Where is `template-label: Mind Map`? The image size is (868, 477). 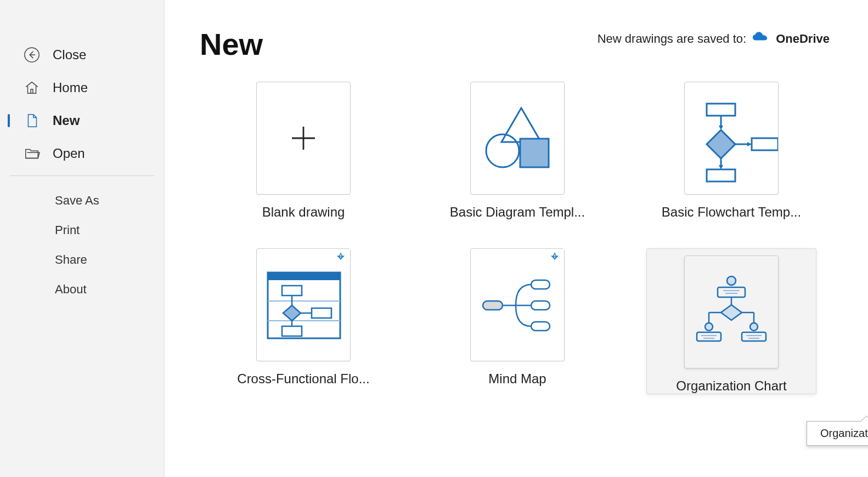
template-label: Mind Map is located at coordinates (517, 379).